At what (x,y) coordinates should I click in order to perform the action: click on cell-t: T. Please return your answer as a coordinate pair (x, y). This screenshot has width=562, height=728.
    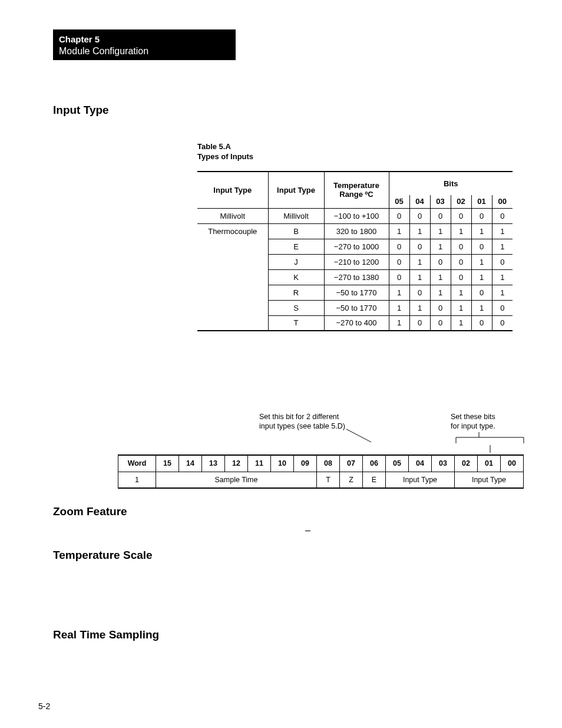
    Looking at the image, I should click on (329, 480).